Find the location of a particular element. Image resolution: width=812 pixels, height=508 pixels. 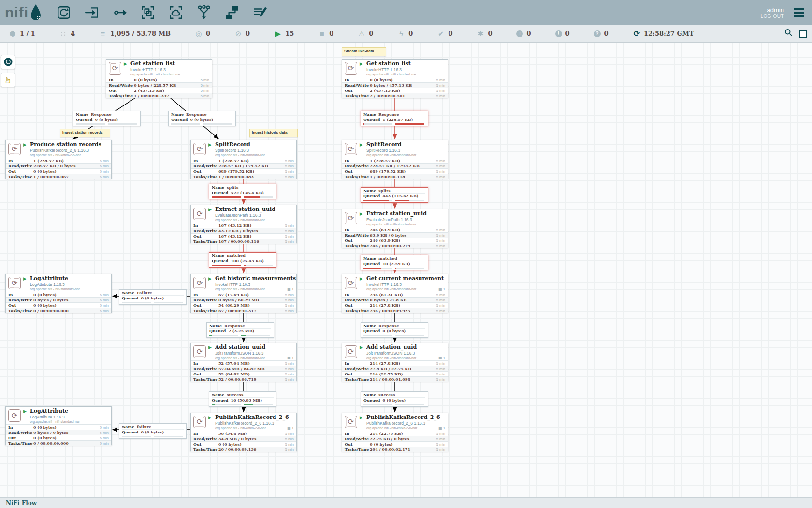

processor-splitrecord-1: ⟳▶SplitRecordSplitRecord 1.16.3org.apach… is located at coordinates (244, 159).